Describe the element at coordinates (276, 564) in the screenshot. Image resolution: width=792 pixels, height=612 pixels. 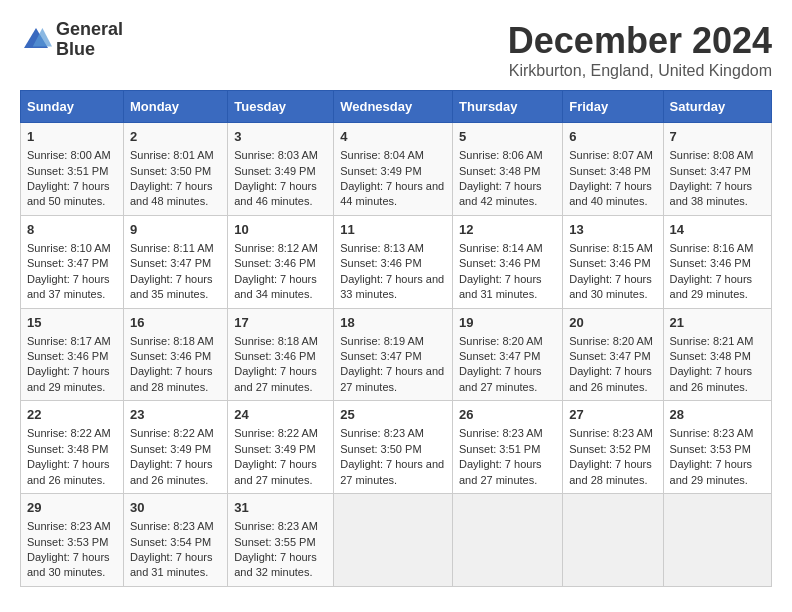
I see `daylight-label: Daylight: 7 hours and 32 minutes.` at that location.